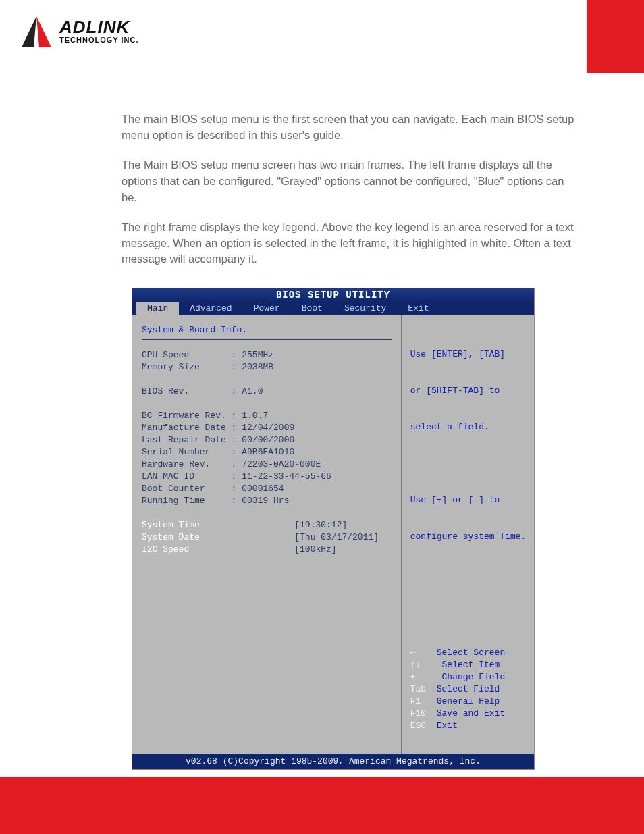 Image resolution: width=644 pixels, height=834 pixels. Describe the element at coordinates (158, 308) in the screenshot. I see `bios-tab-main: Main` at that location.